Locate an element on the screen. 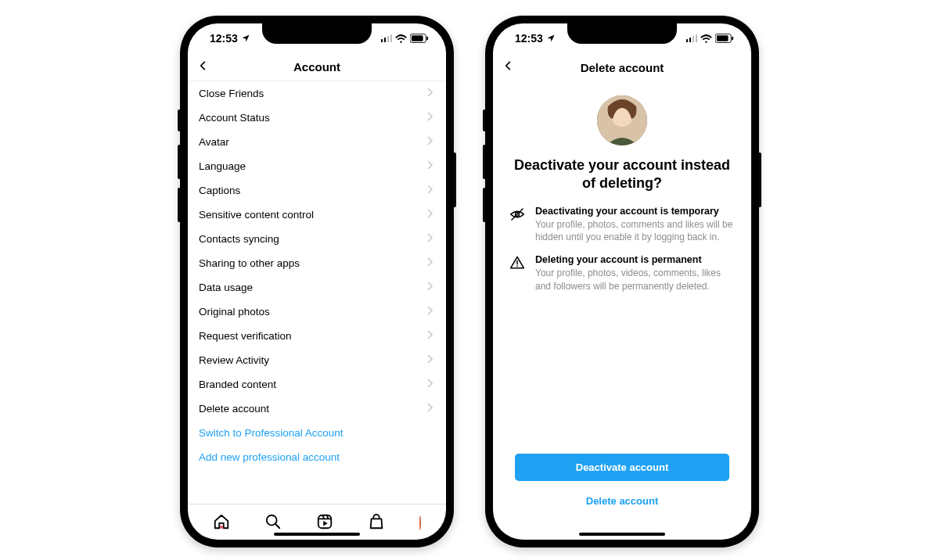 This screenshot has height=560, width=939. list-item-label: Contacts syncing is located at coordinates (239, 239).